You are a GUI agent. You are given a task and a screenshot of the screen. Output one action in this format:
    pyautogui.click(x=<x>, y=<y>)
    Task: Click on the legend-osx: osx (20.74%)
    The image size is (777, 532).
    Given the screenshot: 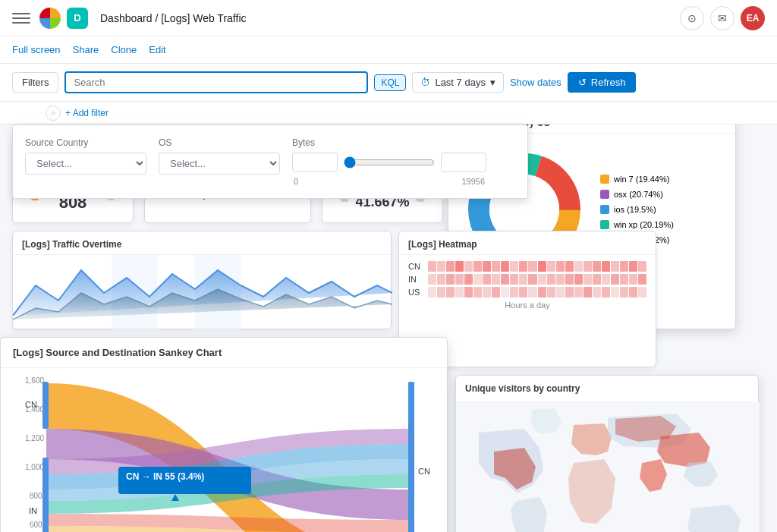 What is the action you would take?
    pyautogui.click(x=639, y=194)
    